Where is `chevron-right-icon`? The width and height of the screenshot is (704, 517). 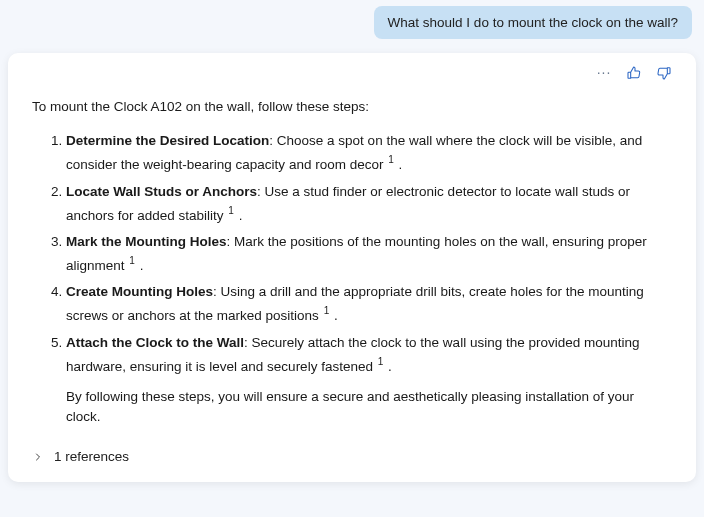 chevron-right-icon is located at coordinates (38, 457).